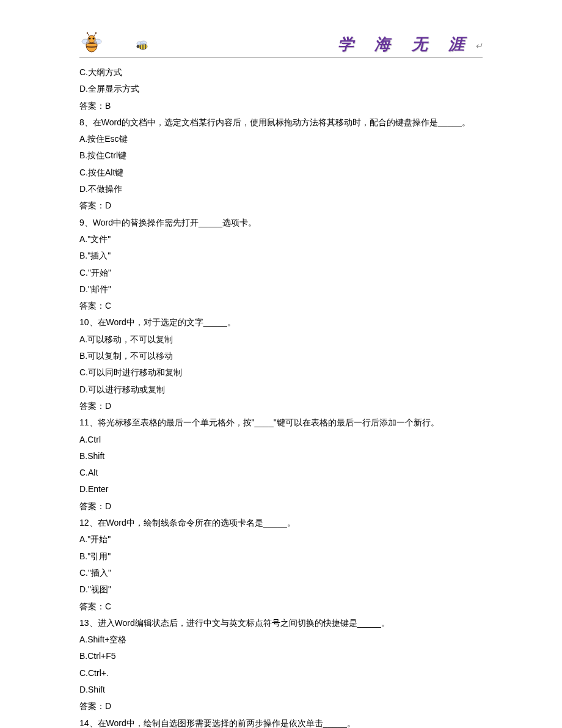 Image resolution: width=562 pixels, height=728 pixels. Describe the element at coordinates (281, 674) in the screenshot. I see `text-line: C.Ctrl+.` at that location.